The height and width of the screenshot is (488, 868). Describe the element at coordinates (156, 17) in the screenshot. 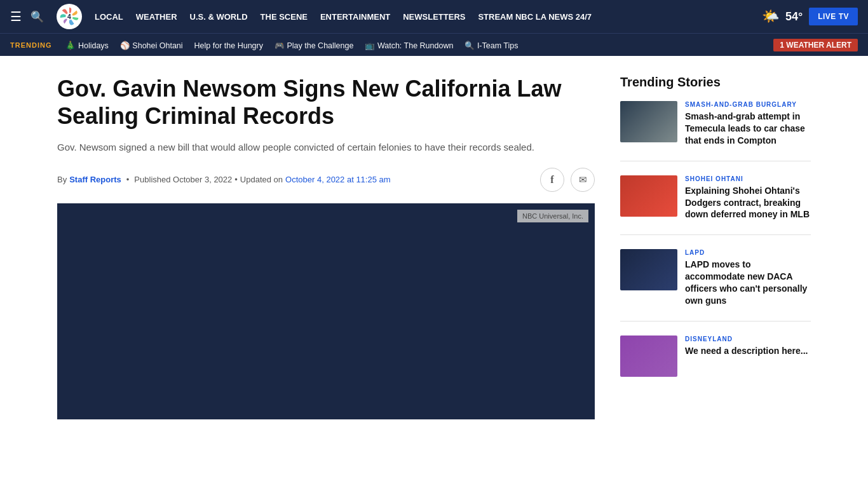

I see `nav-weather: WEATHER` at that location.